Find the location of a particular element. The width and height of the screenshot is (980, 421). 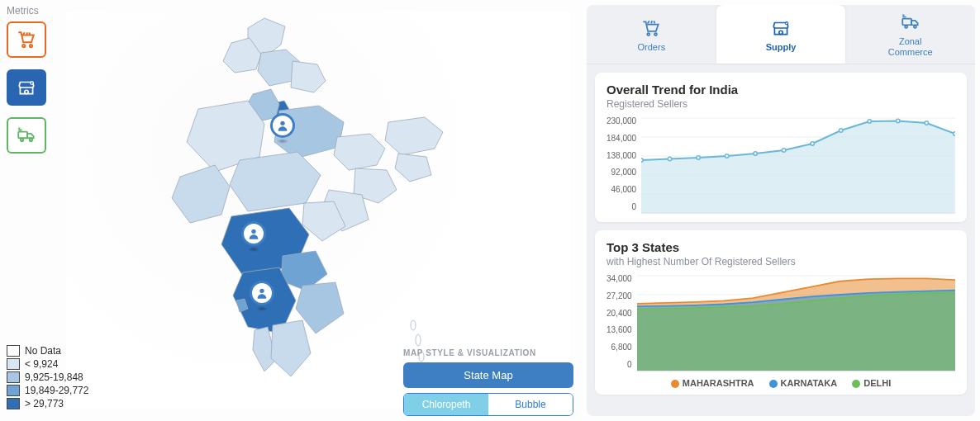

y-tick: 13,600 is located at coordinates (620, 330).